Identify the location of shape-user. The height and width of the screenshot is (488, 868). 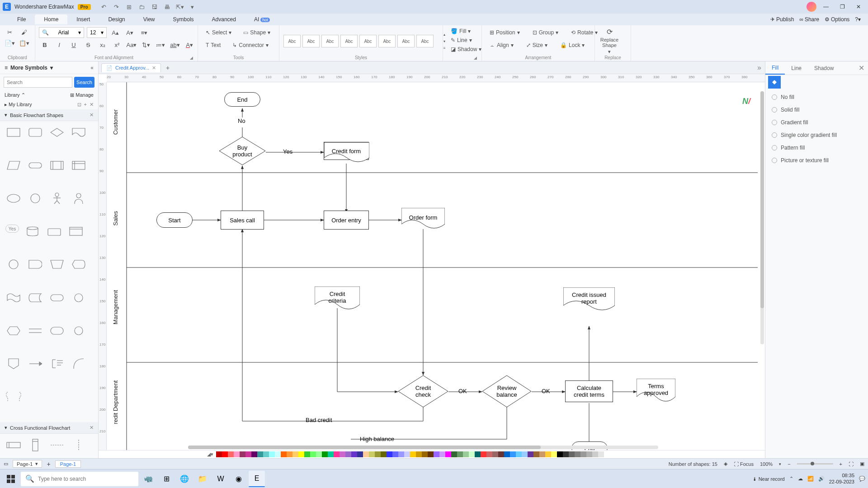
(79, 198).